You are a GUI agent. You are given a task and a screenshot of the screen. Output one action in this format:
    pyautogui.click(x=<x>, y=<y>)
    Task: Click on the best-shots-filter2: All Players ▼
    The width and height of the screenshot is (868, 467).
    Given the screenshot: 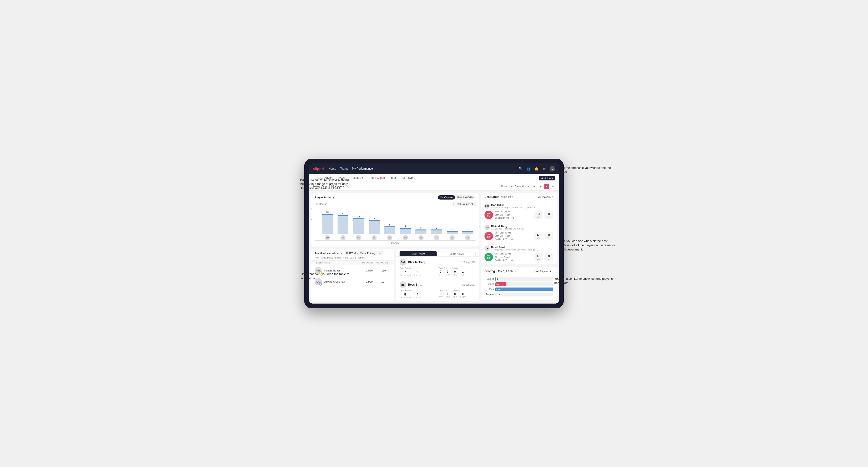 What is the action you would take?
    pyautogui.click(x=546, y=197)
    